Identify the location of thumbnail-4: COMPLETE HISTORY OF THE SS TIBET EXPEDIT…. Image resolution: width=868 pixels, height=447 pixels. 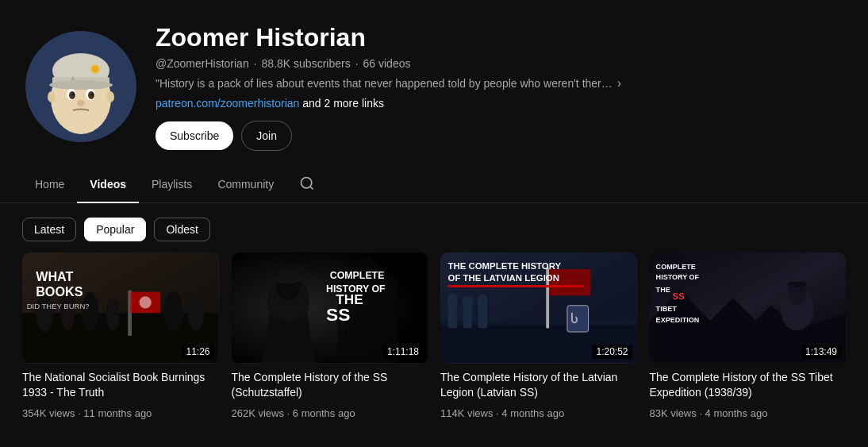
(748, 308).